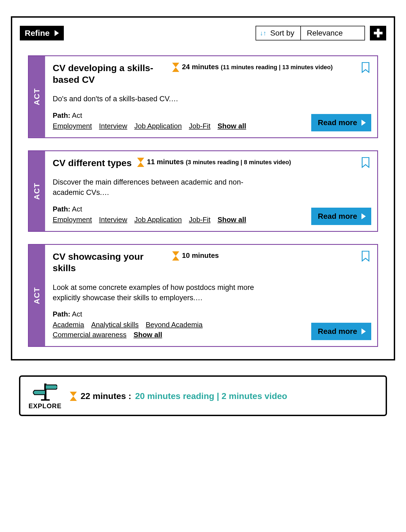 Image resolution: width=406 pixels, height=532 pixels. I want to click on result-card: ACT CV developing a skills-based CV 24 m…, so click(203, 97).